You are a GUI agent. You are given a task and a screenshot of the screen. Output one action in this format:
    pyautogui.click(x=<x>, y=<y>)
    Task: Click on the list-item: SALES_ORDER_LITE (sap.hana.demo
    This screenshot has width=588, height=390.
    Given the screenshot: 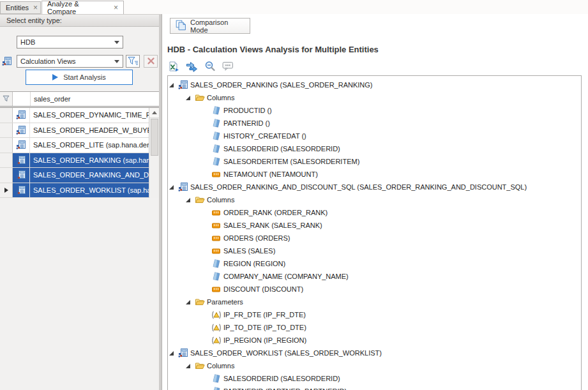 What is the action you would take?
    pyautogui.click(x=74, y=146)
    